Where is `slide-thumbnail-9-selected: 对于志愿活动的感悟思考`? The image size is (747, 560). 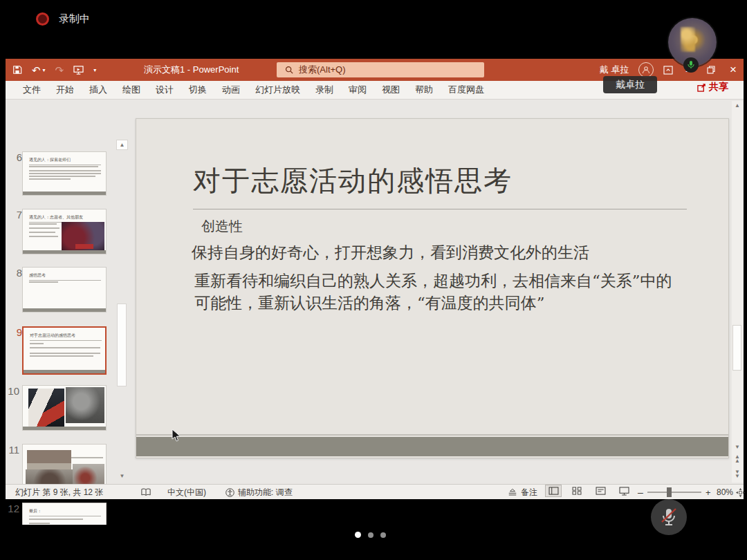 slide-thumbnail-9-selected: 对于志愿活动的感悟思考 is located at coordinates (64, 351).